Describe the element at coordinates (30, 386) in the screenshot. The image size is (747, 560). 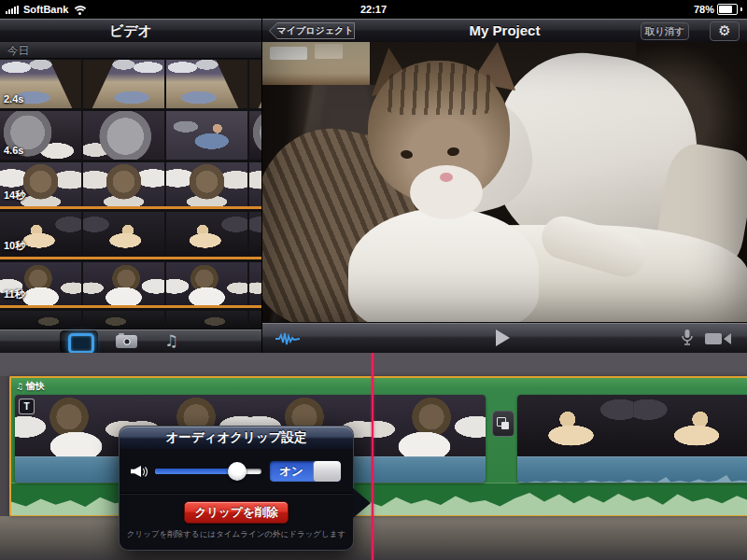
I see `audio-clip-header: ♫ 愉快` at that location.